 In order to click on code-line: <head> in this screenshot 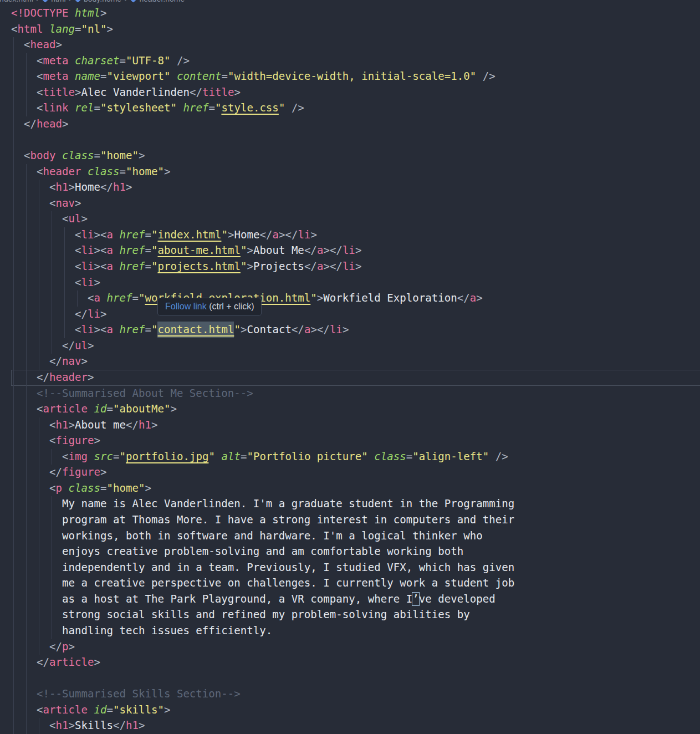, I will do `click(356, 45)`.